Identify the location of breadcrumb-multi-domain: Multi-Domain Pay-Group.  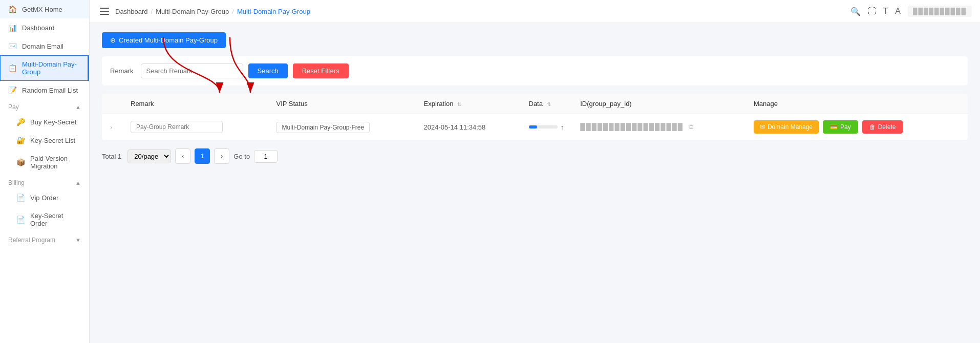
(193, 11).